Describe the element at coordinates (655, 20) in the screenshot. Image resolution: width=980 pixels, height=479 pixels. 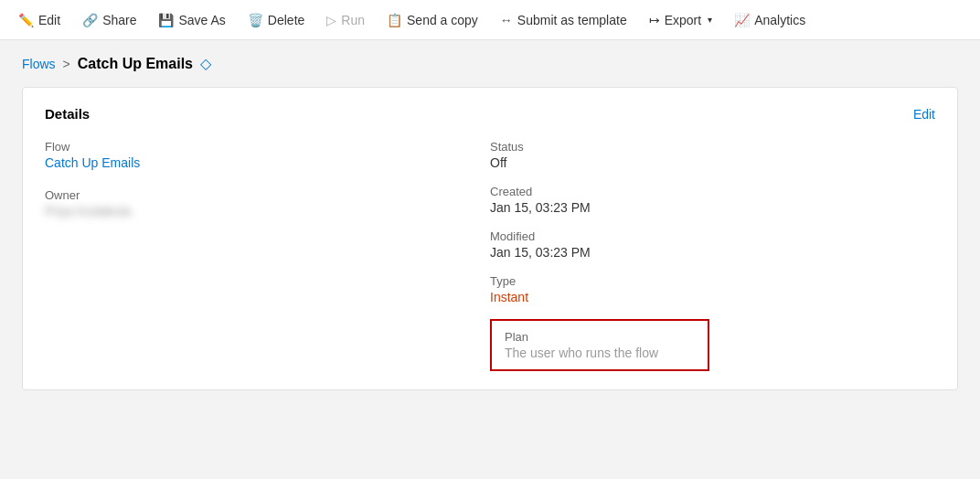
I see `export-icon: ↦` at that location.